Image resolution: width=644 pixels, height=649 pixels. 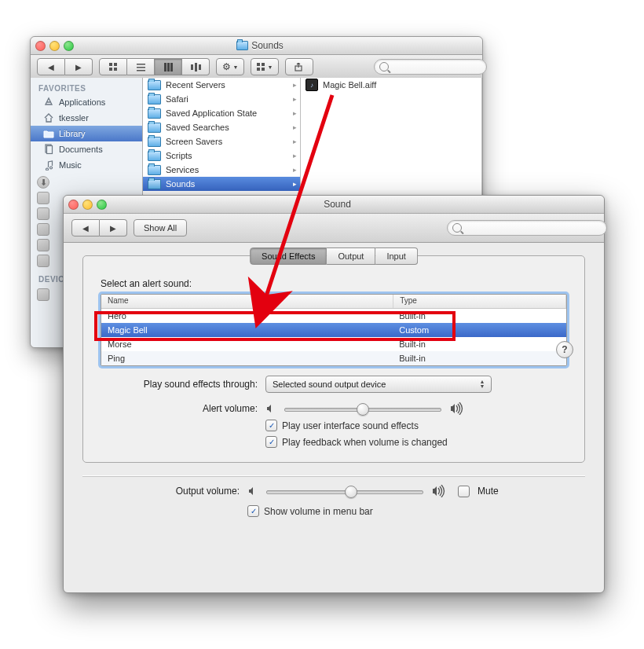 What do you see at coordinates (299, 67) in the screenshot?
I see `share-button` at bounding box center [299, 67].